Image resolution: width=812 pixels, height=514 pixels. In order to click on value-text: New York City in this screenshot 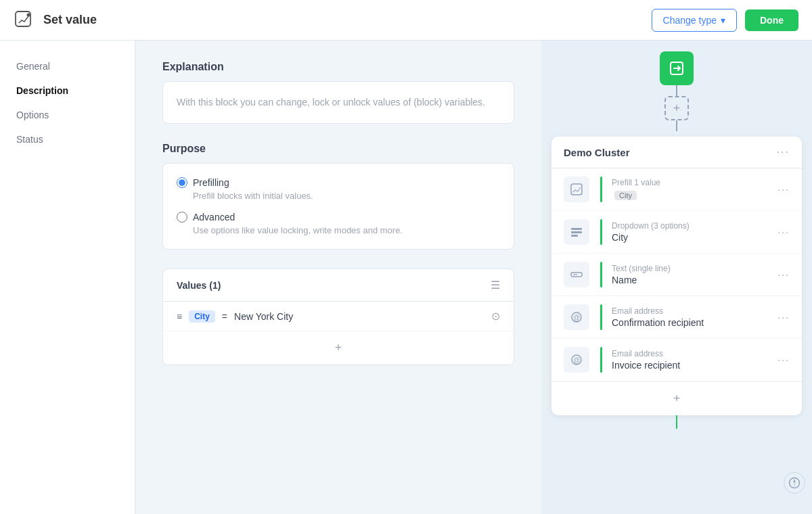, I will do `click(359, 317)`.